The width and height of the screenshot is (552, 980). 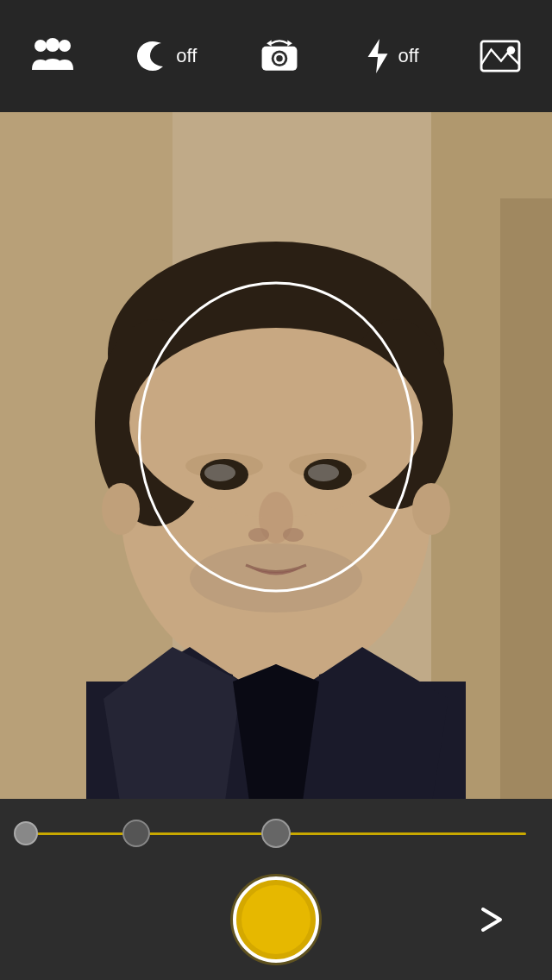 What do you see at coordinates (166, 56) in the screenshot?
I see `night-mode-button: off` at bounding box center [166, 56].